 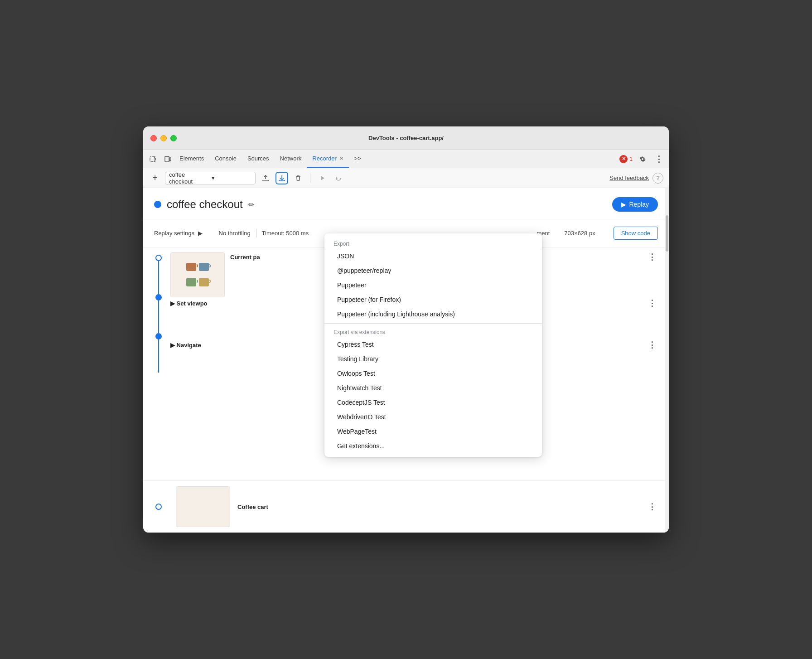 I want to click on replay-button: ▶ Replay, so click(x=635, y=204).